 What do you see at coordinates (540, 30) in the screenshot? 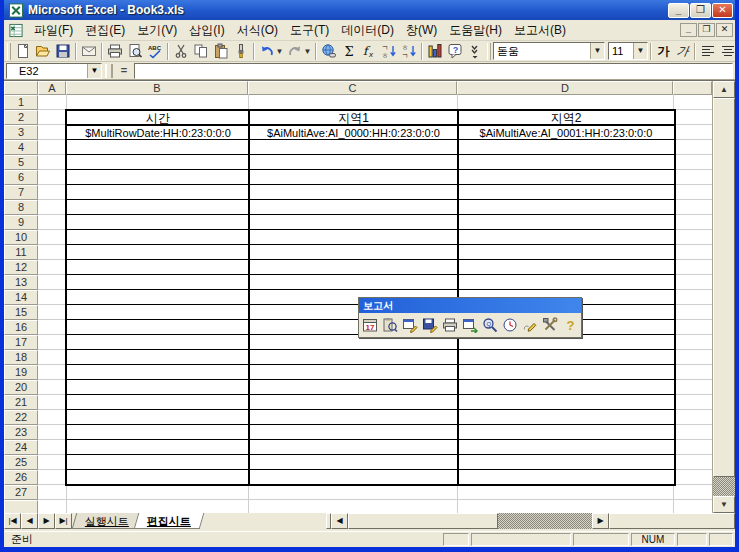
I see `menu-item: 보고서(B)` at bounding box center [540, 30].